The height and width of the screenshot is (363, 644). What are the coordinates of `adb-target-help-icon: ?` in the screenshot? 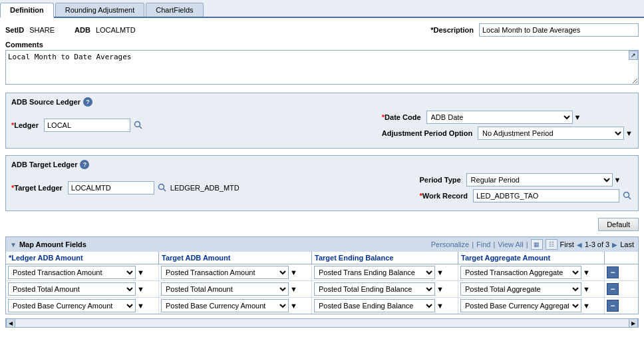 It's located at (84, 165).